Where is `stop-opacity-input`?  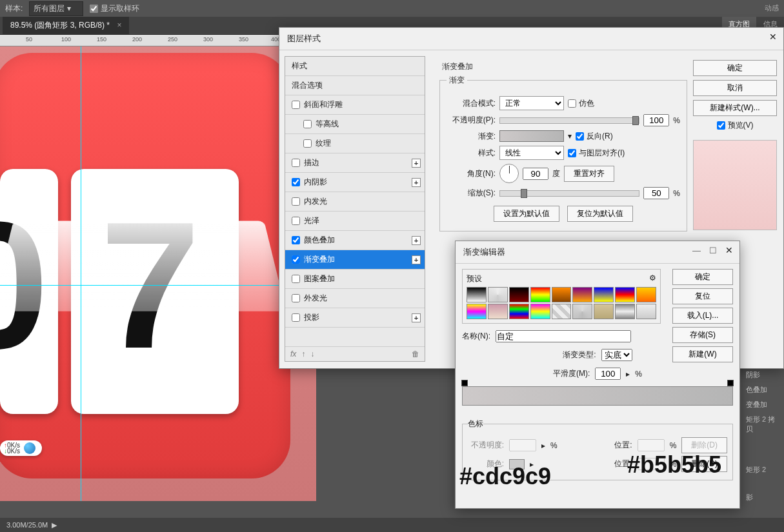
stop-opacity-input is located at coordinates (523, 445).